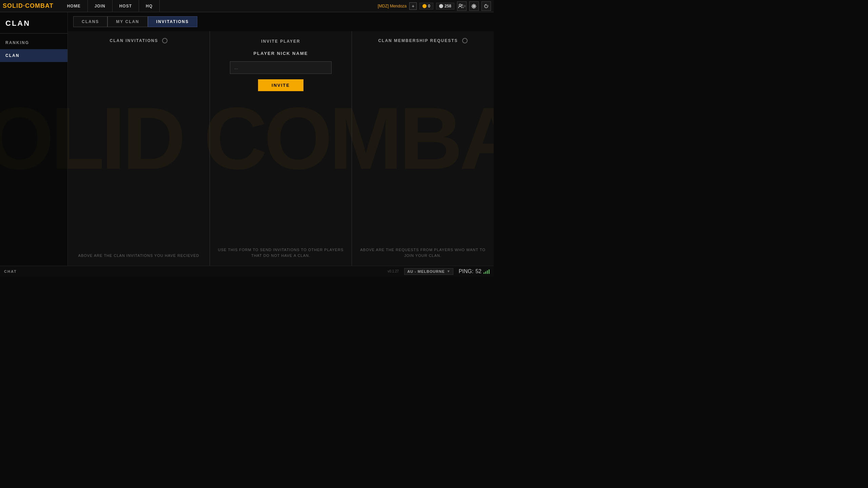 The width and height of the screenshot is (868, 488). I want to click on server-name: AU - MELBOURNE, so click(426, 271).